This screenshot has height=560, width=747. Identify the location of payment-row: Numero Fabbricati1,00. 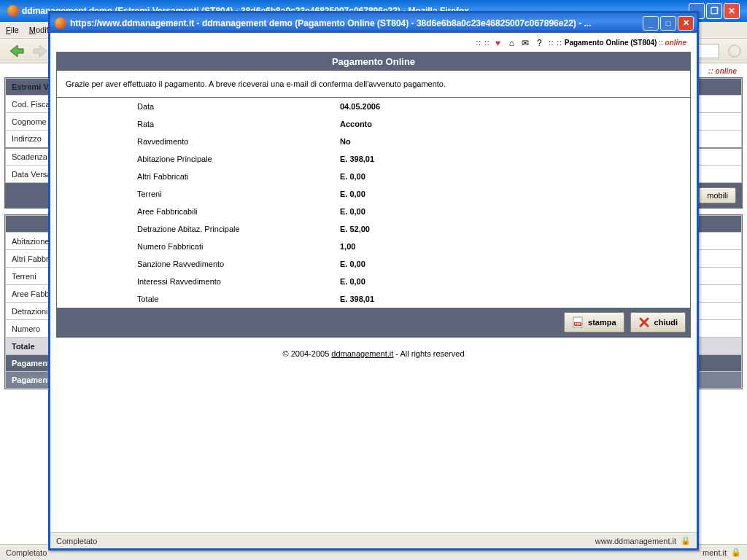
(374, 246).